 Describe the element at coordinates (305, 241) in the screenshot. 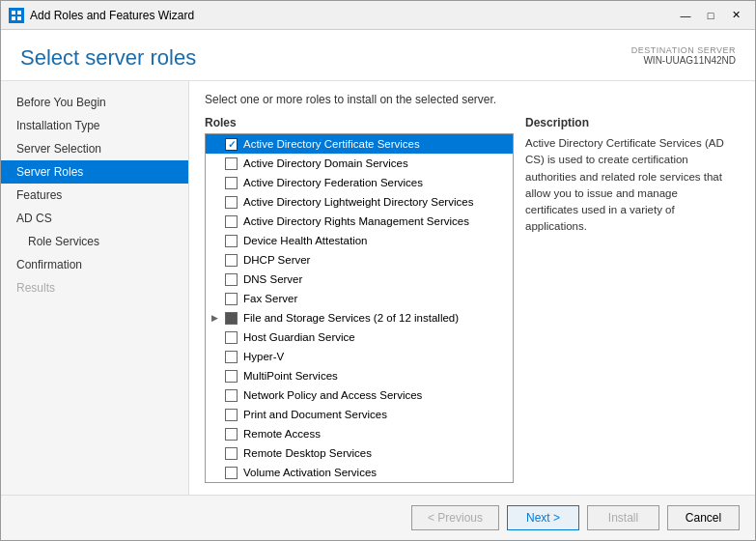

I see `role-label: Device Health Attestation` at that location.